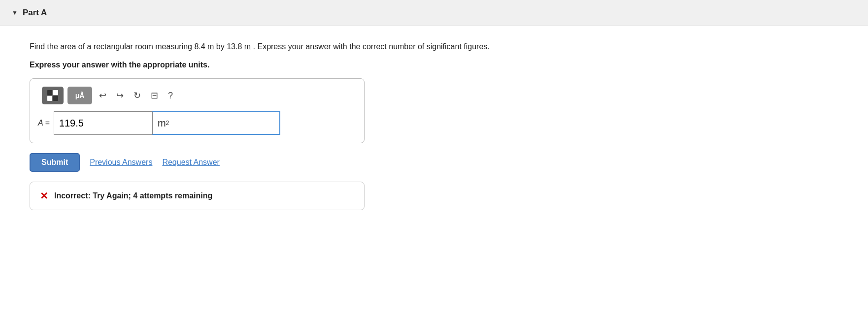  What do you see at coordinates (102, 95) in the screenshot?
I see `undo-button: ↩` at bounding box center [102, 95].